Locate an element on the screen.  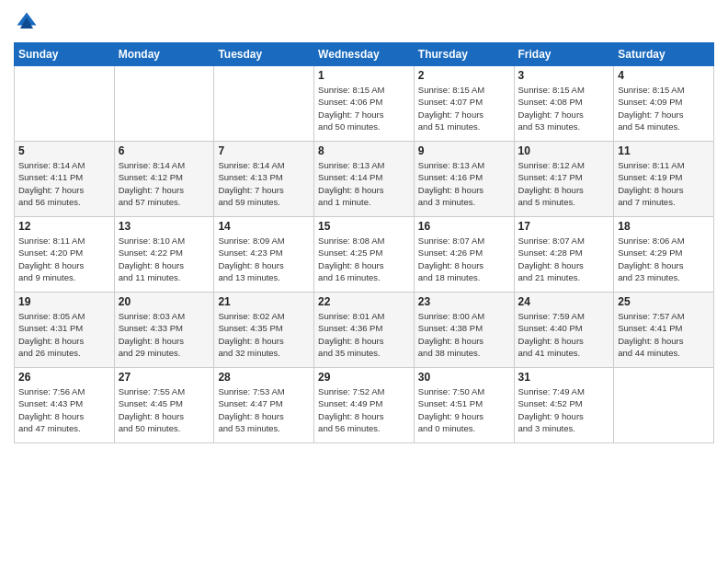
calendar-cell: 31Sunrise: 7:49 AM Sunset: 4:52 PM Dayli… is located at coordinates (564, 406).